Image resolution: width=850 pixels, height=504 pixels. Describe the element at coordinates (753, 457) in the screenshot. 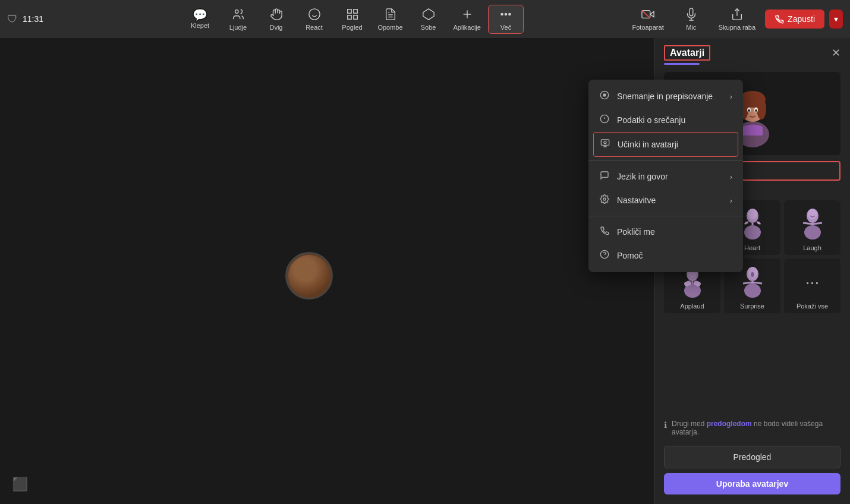

I see `preview-button: Predogled` at that location.